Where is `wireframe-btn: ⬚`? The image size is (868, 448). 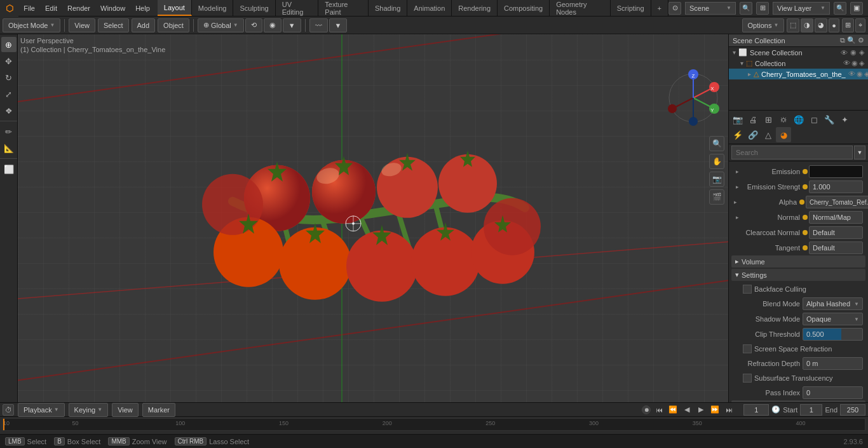 wireframe-btn: ⬚ is located at coordinates (793, 25).